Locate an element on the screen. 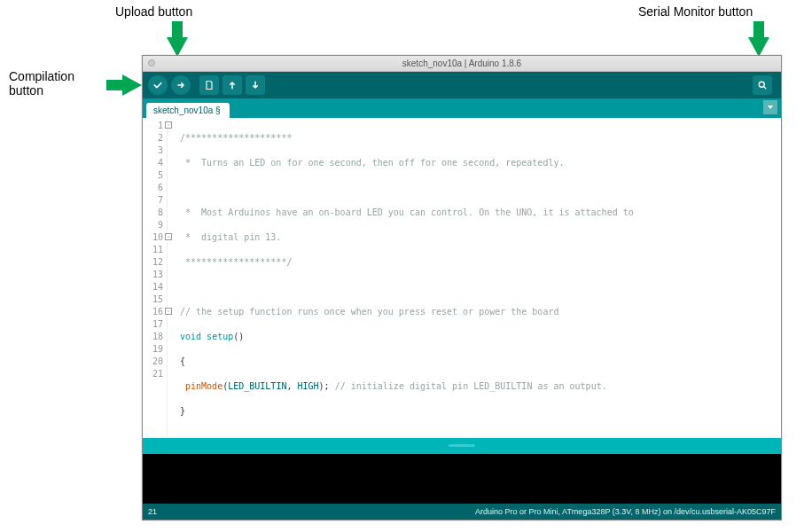  open-button is located at coordinates (232, 85).